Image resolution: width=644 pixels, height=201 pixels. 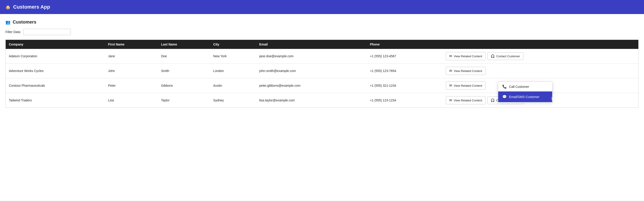 I want to click on cell-lastname: Smith, so click(x=184, y=71).